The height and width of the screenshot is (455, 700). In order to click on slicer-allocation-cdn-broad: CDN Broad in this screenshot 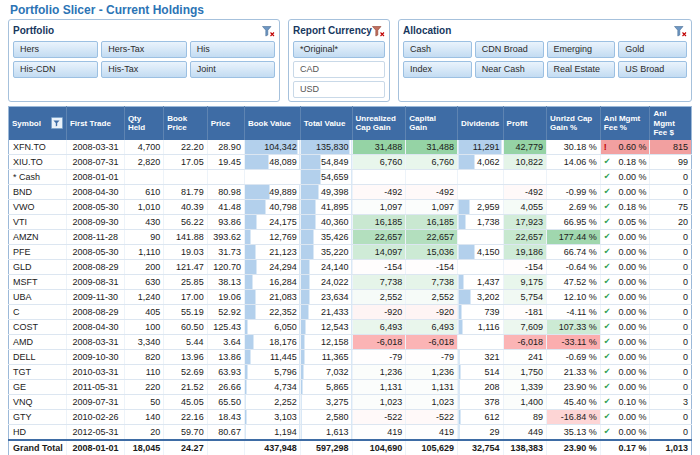, I will do `click(510, 50)`.